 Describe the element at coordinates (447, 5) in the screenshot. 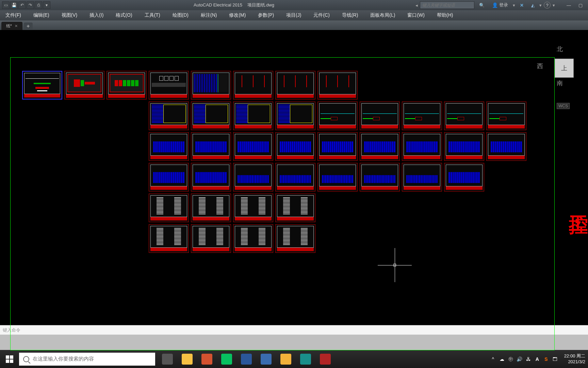

I see `search-input` at that location.